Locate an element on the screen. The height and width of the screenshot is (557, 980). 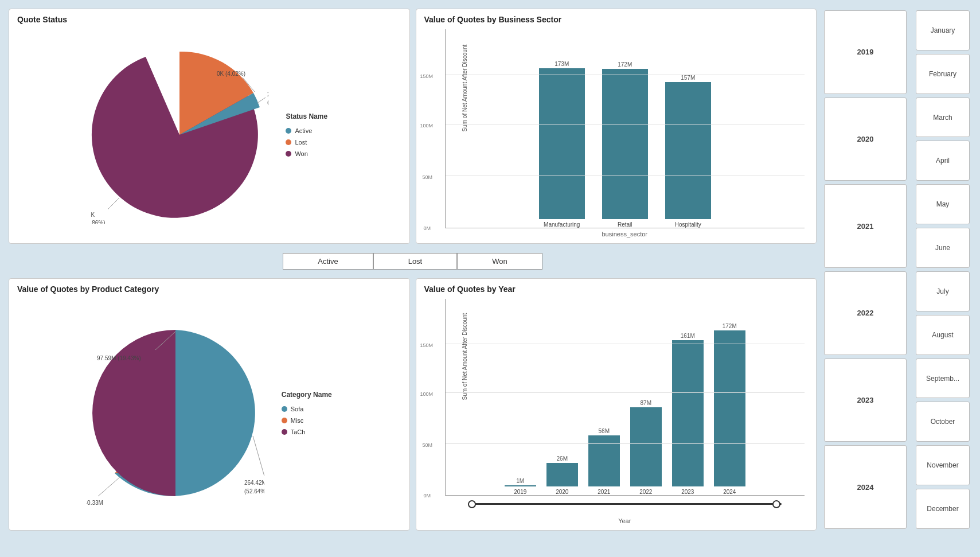
business-sector-bars: Sum of Net Amount After Discount 0M 50M … is located at coordinates (625, 128).